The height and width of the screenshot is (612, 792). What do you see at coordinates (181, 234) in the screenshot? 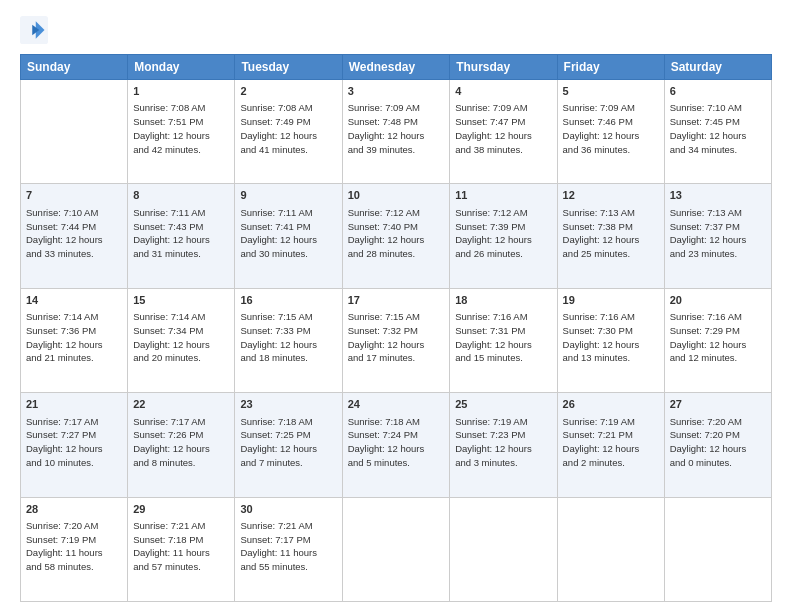
I see `cell-info-text: Sunrise: 7:11 AMSunset: 7:43 PMDaylight:…` at bounding box center [181, 234].